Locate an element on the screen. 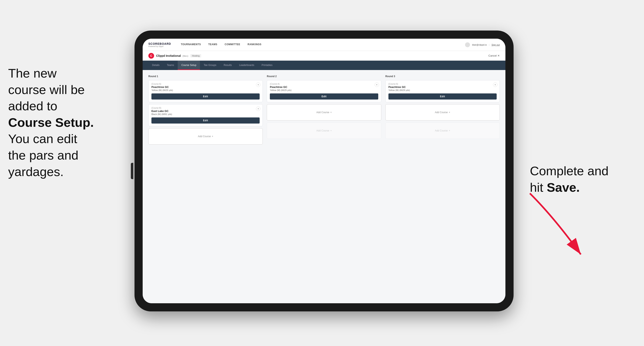  top-nav-right: blair@clippd.io | Sign out is located at coordinates (482, 45).